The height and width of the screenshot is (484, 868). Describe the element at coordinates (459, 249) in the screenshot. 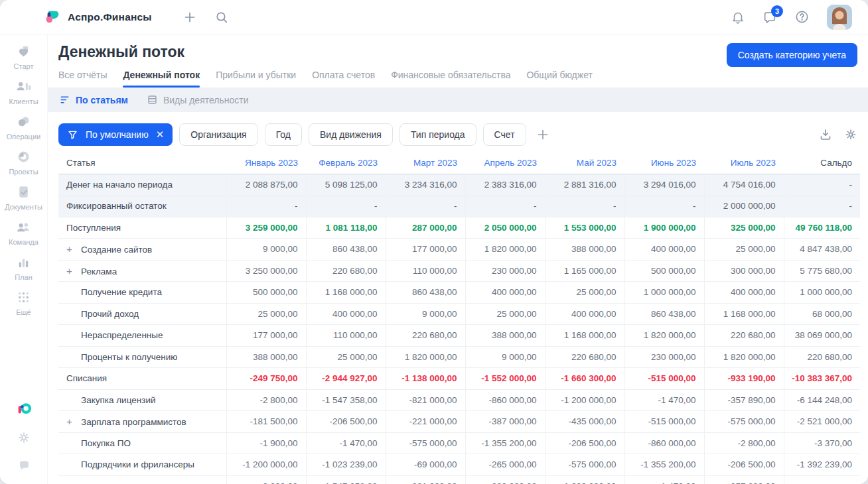

I see `table-row: +Создание сайтов9 000,00860 438,00177 00…` at that location.